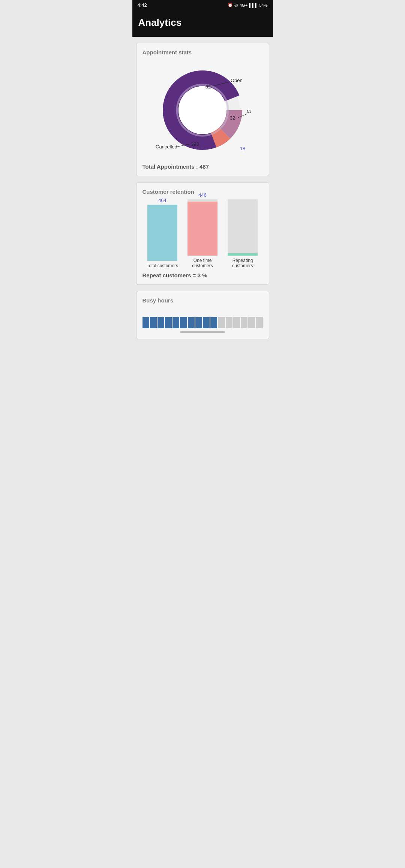 Image resolution: width=405 pixels, height=868 pixels. What do you see at coordinates (202, 230) in the screenshot?
I see `bar-group-onetime: 446 One time customers` at bounding box center [202, 230].